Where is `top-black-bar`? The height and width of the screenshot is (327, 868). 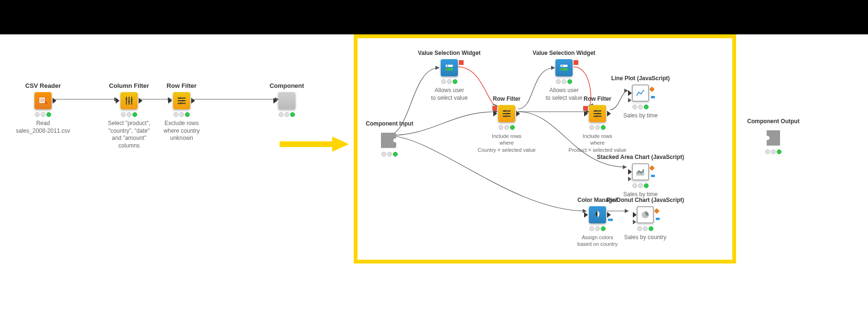
top-black-bar is located at coordinates (434, 17).